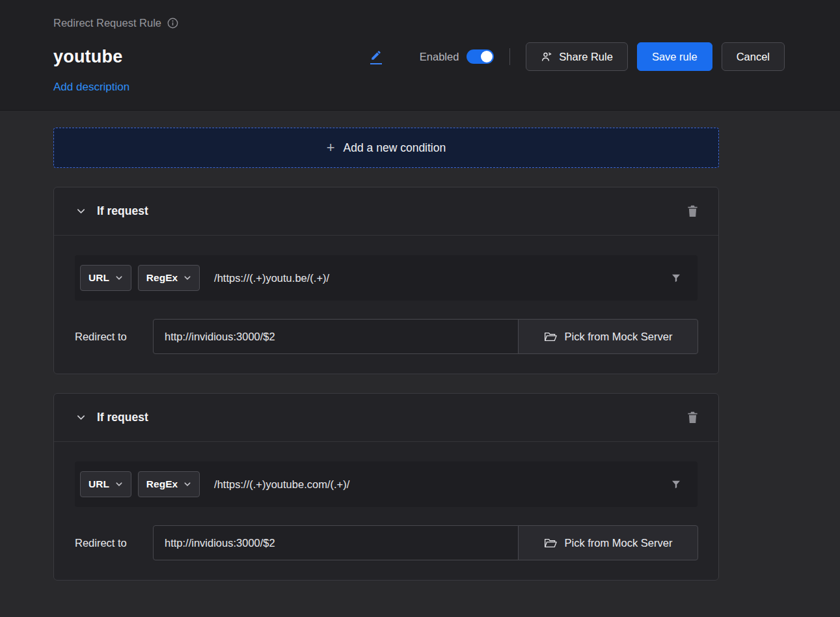 This screenshot has width=840, height=617. Describe the element at coordinates (386, 148) in the screenshot. I see `add-condition-button: + Add a new condition` at that location.